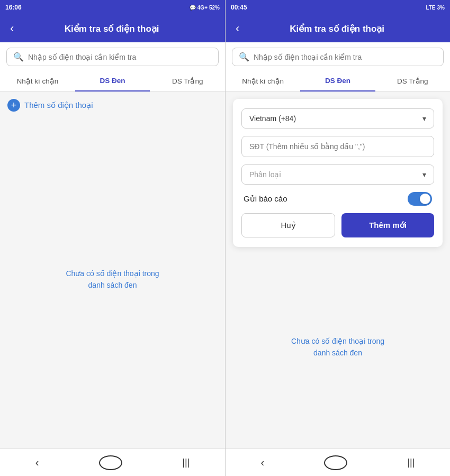  What do you see at coordinates (266, 199) in the screenshot?
I see `send-report-label: Gửi báo cáo` at bounding box center [266, 199].